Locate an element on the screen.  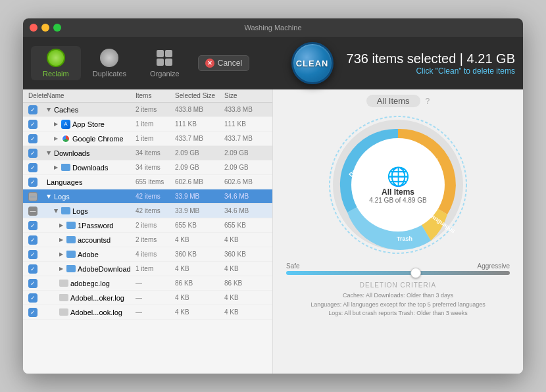
row-selsize: 86 KB is located at coordinates (200, 283).